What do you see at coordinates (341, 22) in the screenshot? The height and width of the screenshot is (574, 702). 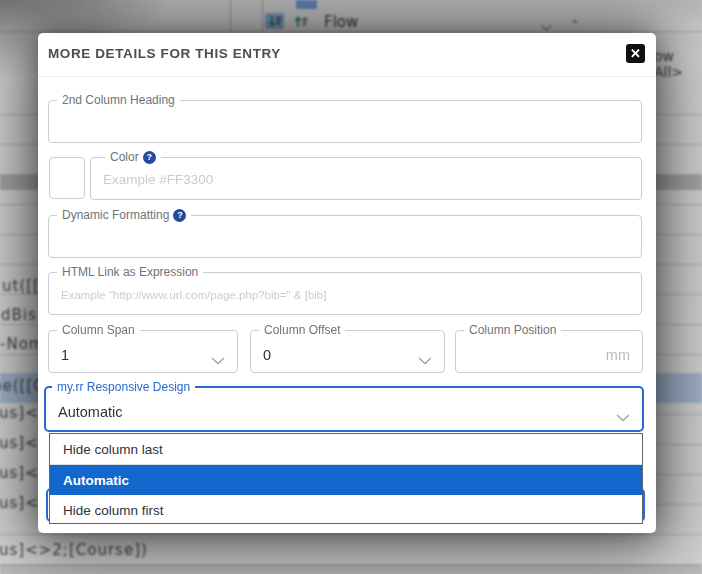 I see `column-title: Flow` at bounding box center [341, 22].